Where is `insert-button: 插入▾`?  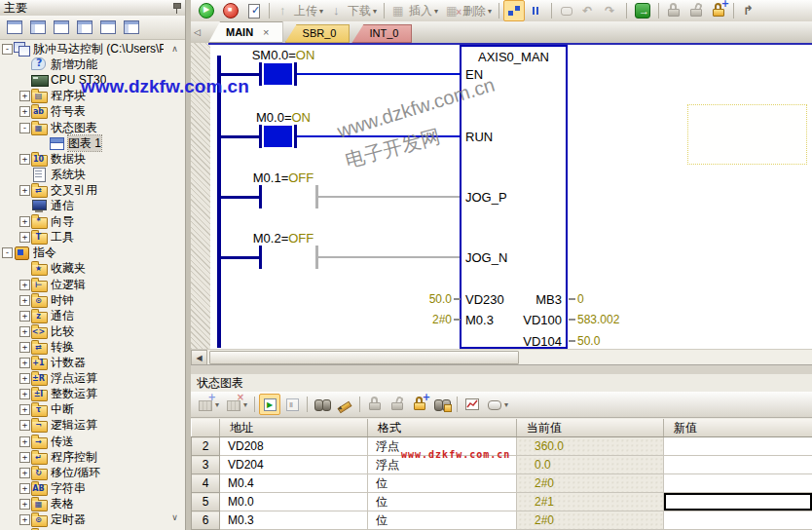
insert-button: 插入▾ is located at coordinates (415, 11).